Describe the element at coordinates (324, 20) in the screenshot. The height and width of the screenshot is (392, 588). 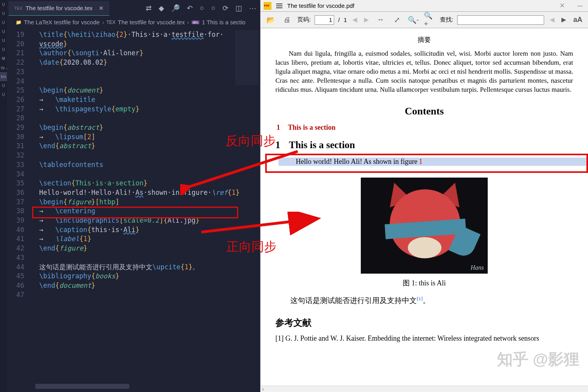
I see `page-input` at that location.